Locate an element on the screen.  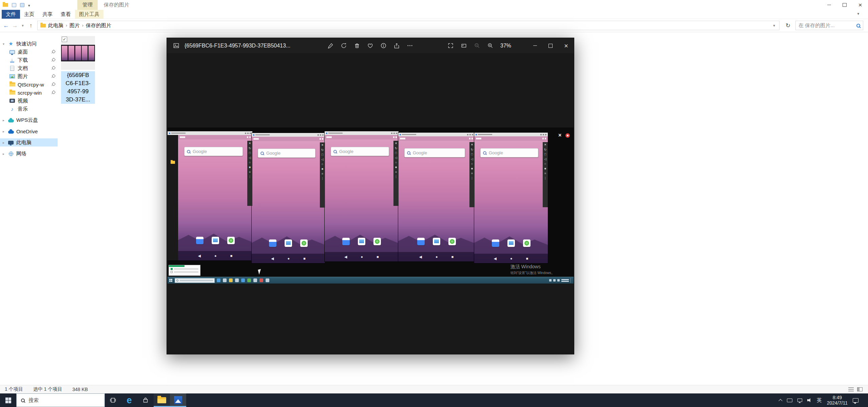
properties-button is located at coordinates (14, 5).